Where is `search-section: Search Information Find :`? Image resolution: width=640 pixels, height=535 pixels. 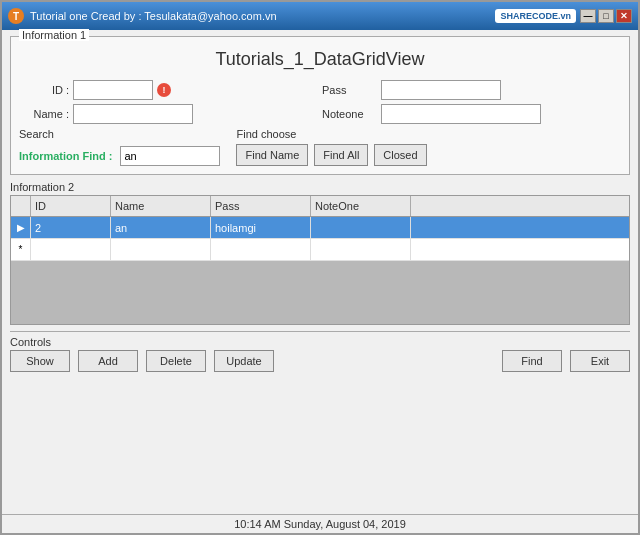
search-section: Search Information Find : is located at coordinates (120, 147).